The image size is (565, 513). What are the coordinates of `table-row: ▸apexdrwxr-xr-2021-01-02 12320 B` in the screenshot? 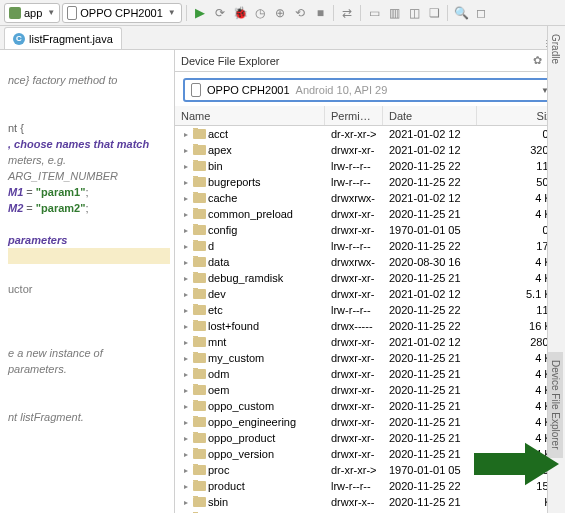 It's located at (370, 150).